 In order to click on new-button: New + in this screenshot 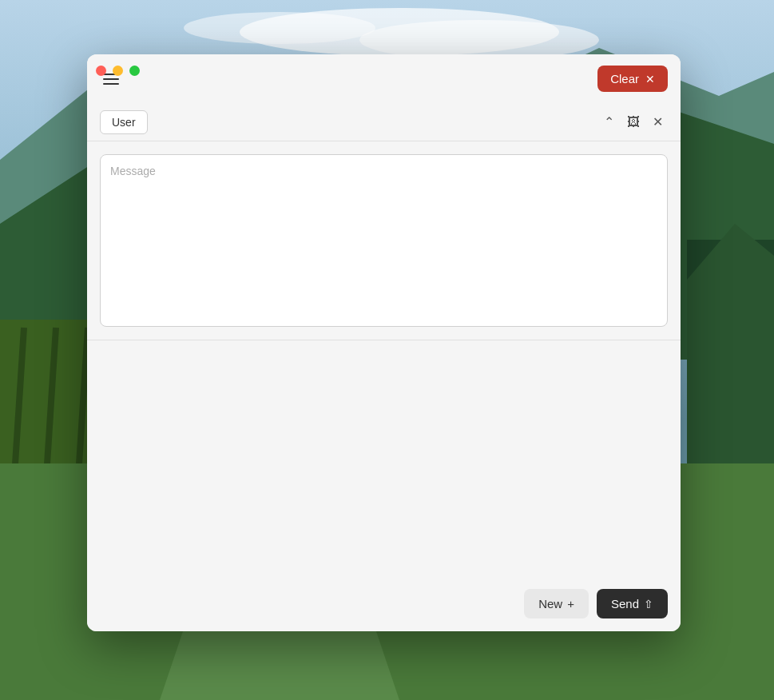, I will do `click(556, 604)`.